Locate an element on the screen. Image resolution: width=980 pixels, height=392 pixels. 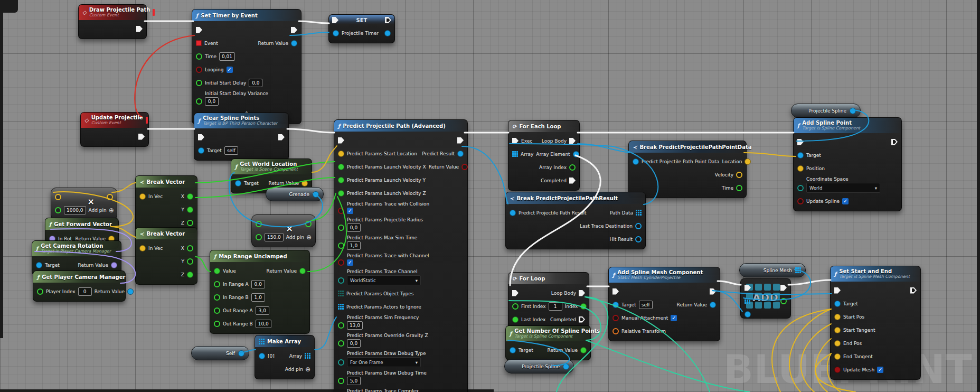
pin-dropdown: WorldStatic▾ is located at coordinates (384, 280).